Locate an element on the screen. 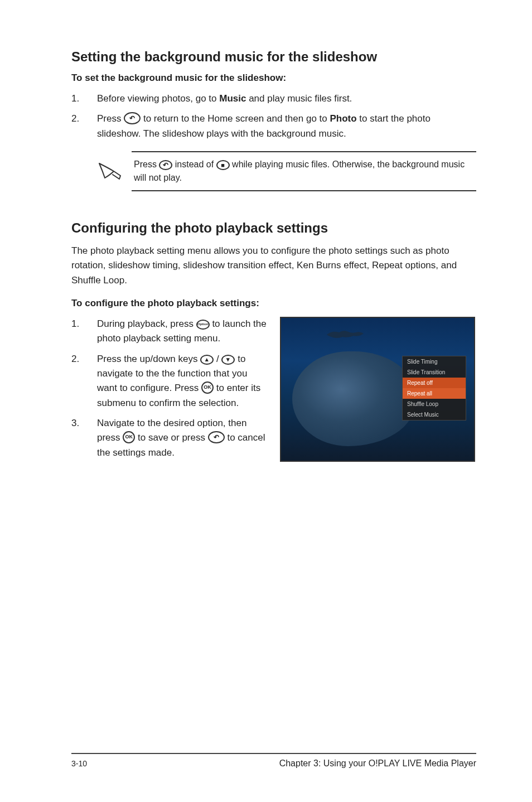 The height and width of the screenshot is (802, 532). config-row: 1. During playback, press Option to laun… is located at coordinates (274, 392).